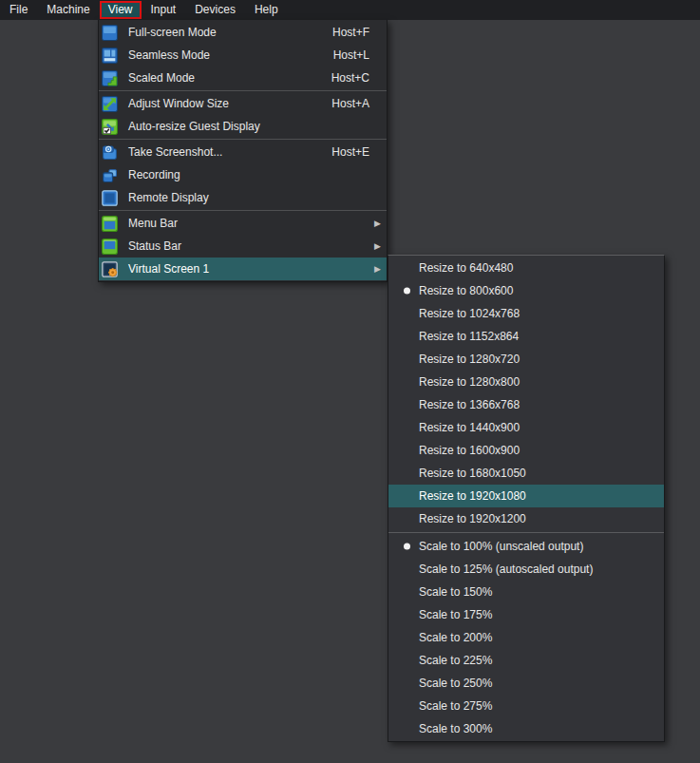  Describe the element at coordinates (456, 706) in the screenshot. I see `submenu-item-label: Scale to 275%` at that location.